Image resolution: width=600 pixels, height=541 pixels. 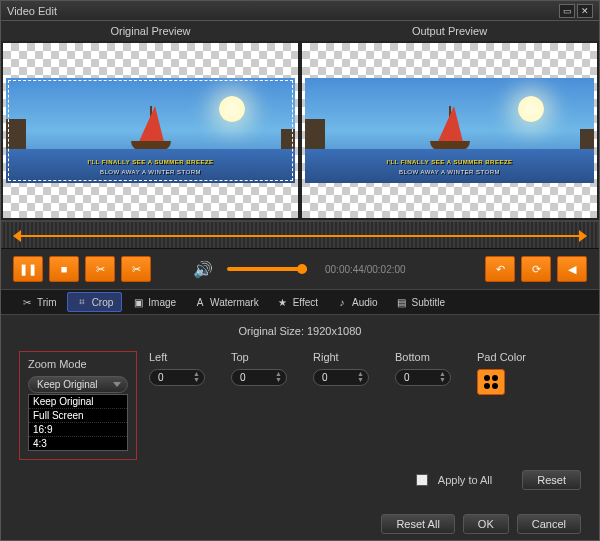 What do you see at coordinates (300, 236) in the screenshot?
I see `timeline-bar` at bounding box center [300, 236].